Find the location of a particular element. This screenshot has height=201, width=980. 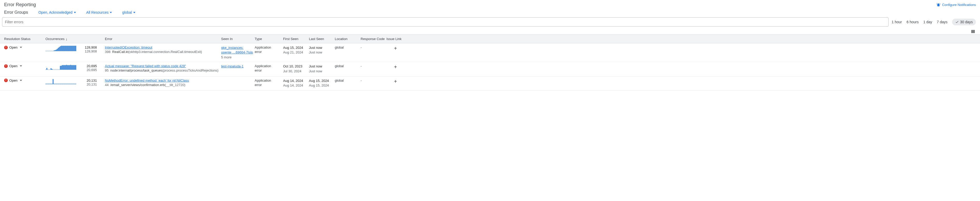

seen-in-cell: test-mpaluda-1 is located at coordinates (238, 66).